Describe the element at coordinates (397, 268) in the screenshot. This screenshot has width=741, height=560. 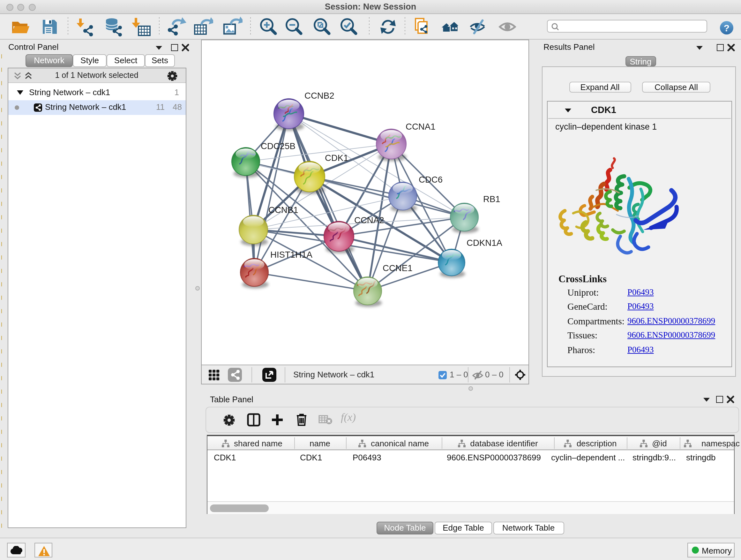
I see `svg-text: CCNE1` at that location.